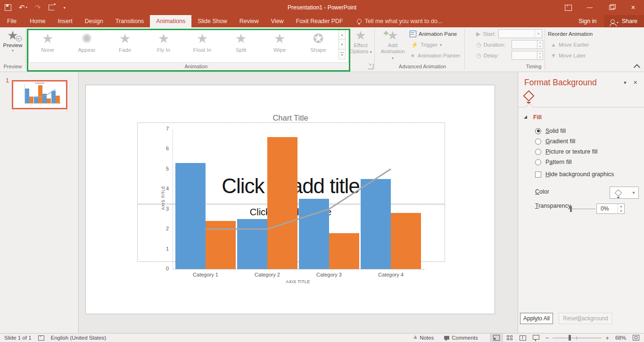  What do you see at coordinates (636, 83) in the screenshot?
I see `pane-close-icon: ✕` at bounding box center [636, 83].